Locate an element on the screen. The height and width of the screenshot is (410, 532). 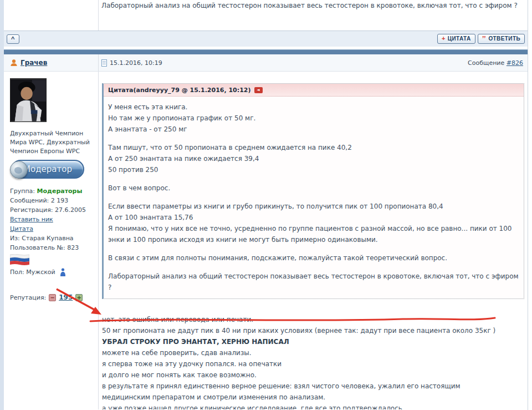
quote-line: В связи с этим для полноты понимания, по… is located at coordinates (314, 258).